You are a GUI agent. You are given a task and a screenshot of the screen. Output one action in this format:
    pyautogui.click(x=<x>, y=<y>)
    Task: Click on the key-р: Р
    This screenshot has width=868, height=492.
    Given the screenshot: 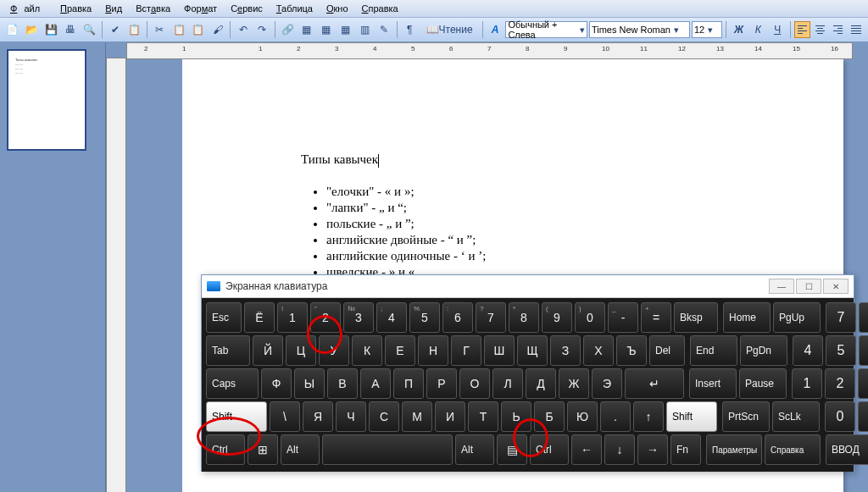 What is the action you would take?
    pyautogui.click(x=442, y=384)
    